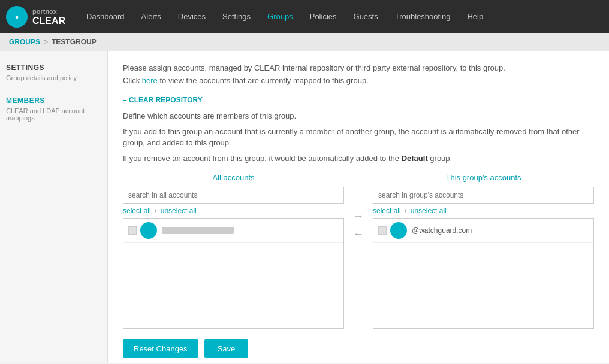 The height and width of the screenshot is (364, 609). Describe the element at coordinates (192, 17) in the screenshot. I see `nav-devices: Devices` at that location.